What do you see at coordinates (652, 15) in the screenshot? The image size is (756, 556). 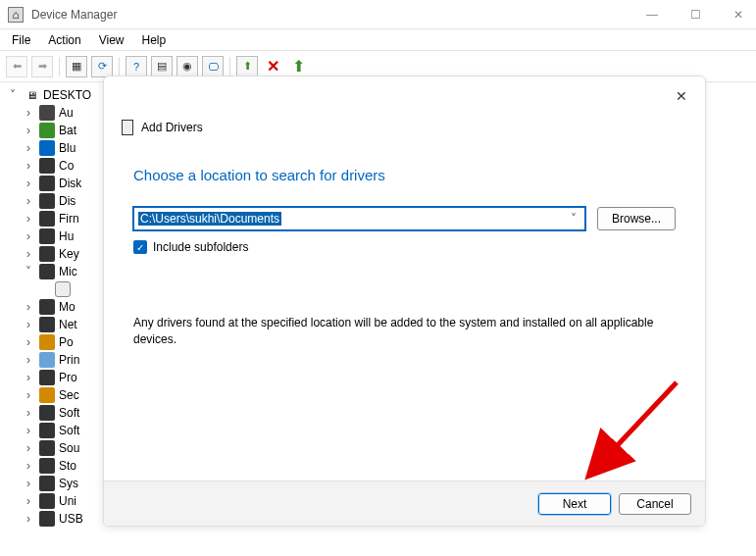 I see `minimize-button: —` at bounding box center [652, 15].